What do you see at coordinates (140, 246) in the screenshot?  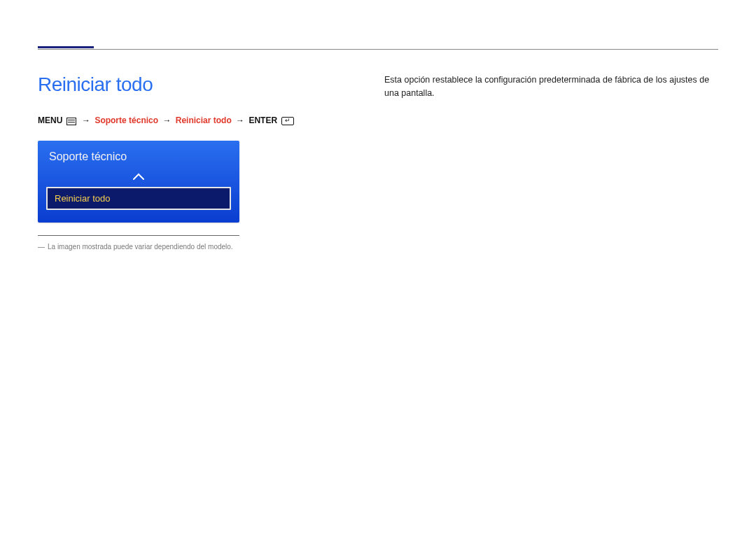 I see `footnote-text: La imagen mostrada puede variar dependie…` at bounding box center [140, 246].